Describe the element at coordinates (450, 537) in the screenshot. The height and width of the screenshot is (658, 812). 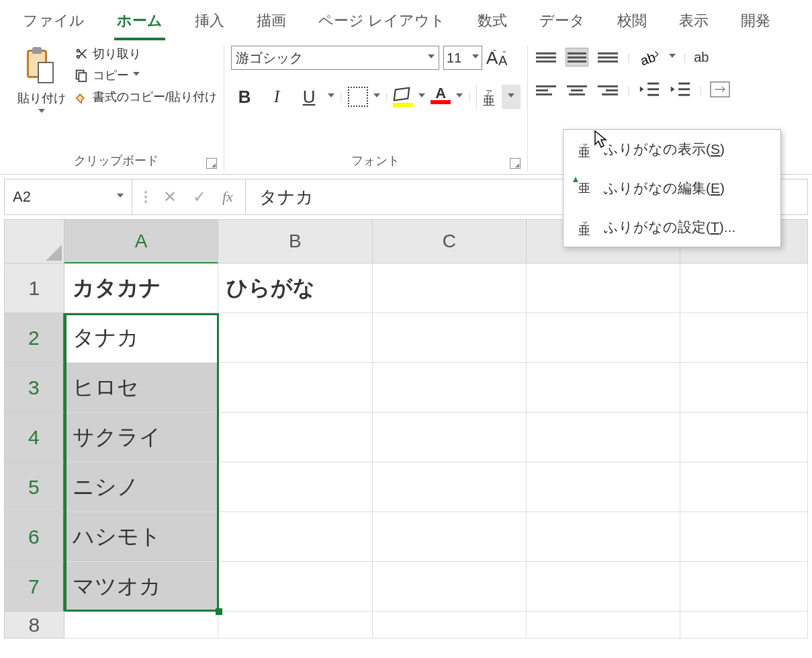
I see `cell-C6` at that location.